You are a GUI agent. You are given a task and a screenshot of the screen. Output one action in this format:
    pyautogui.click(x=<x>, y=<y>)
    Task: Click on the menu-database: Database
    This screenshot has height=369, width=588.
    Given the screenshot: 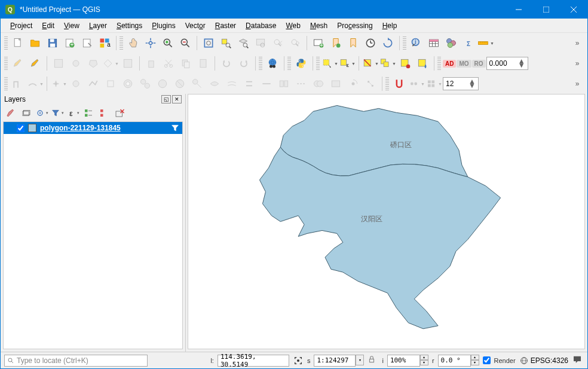 What is the action you would take?
    pyautogui.click(x=261, y=26)
    